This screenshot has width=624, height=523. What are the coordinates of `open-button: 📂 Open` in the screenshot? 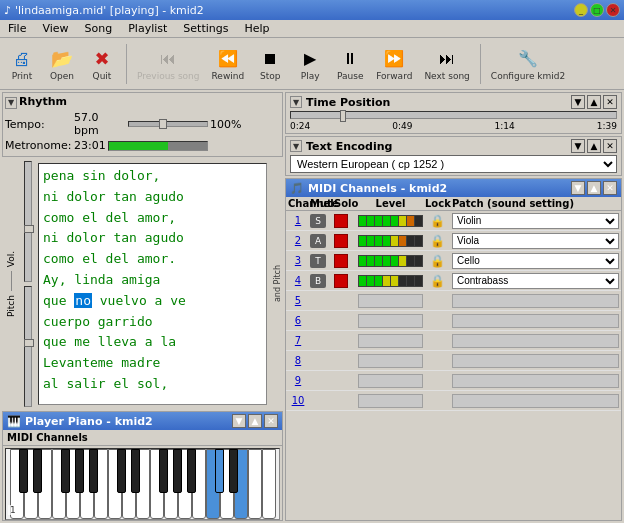 It's located at (62, 64).